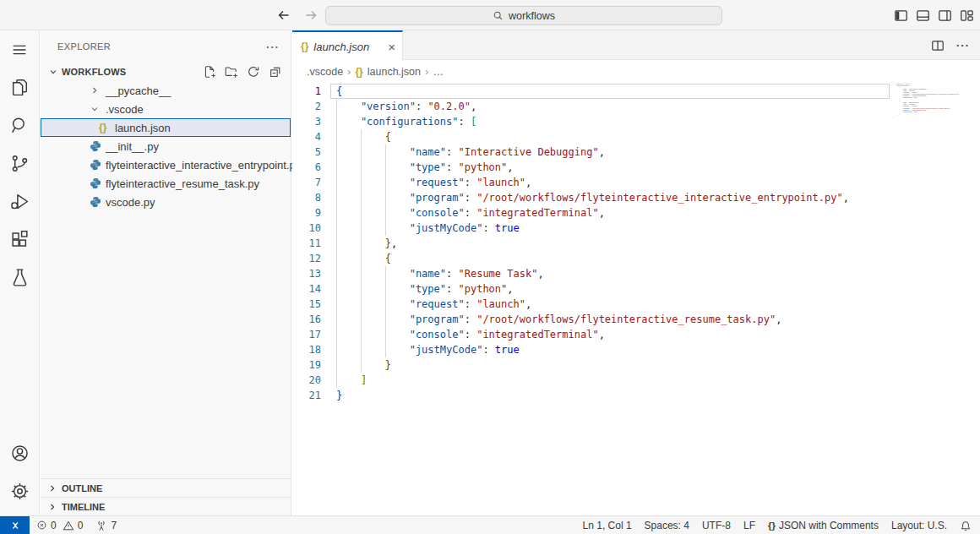  What do you see at coordinates (166, 72) in the screenshot?
I see `workspace-section-header: WORKFLOWS` at bounding box center [166, 72].